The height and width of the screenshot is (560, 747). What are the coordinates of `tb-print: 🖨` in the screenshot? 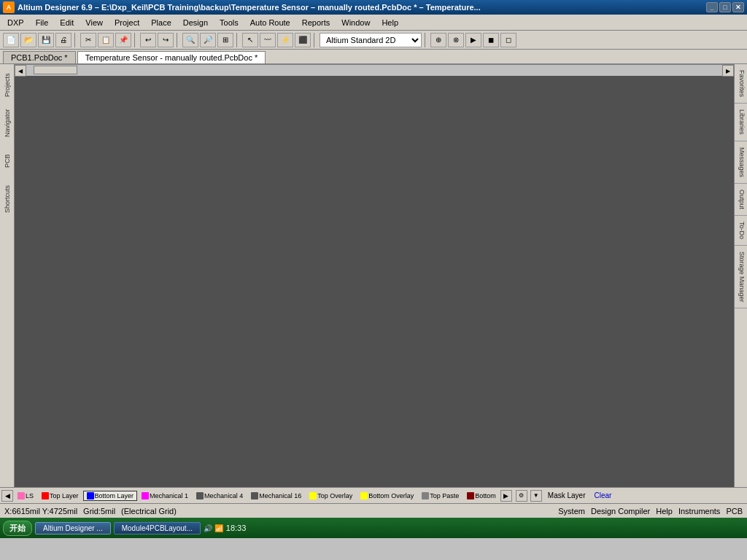 It's located at (63, 40).